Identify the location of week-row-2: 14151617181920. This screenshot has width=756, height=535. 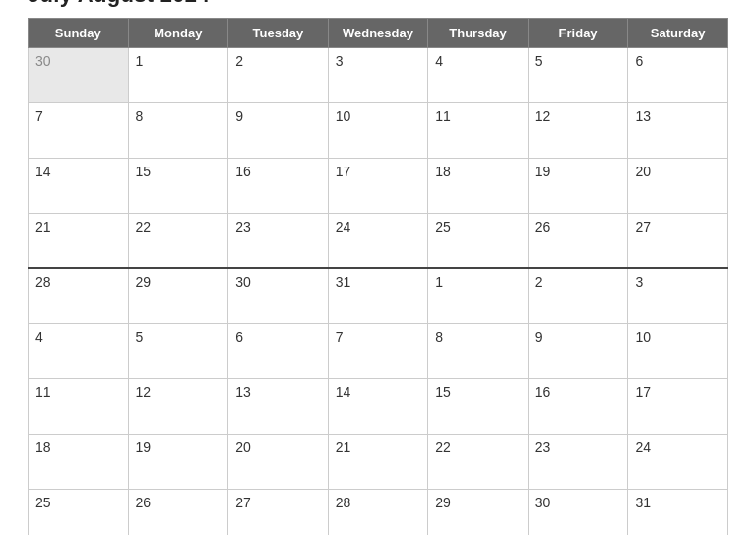
(378, 185).